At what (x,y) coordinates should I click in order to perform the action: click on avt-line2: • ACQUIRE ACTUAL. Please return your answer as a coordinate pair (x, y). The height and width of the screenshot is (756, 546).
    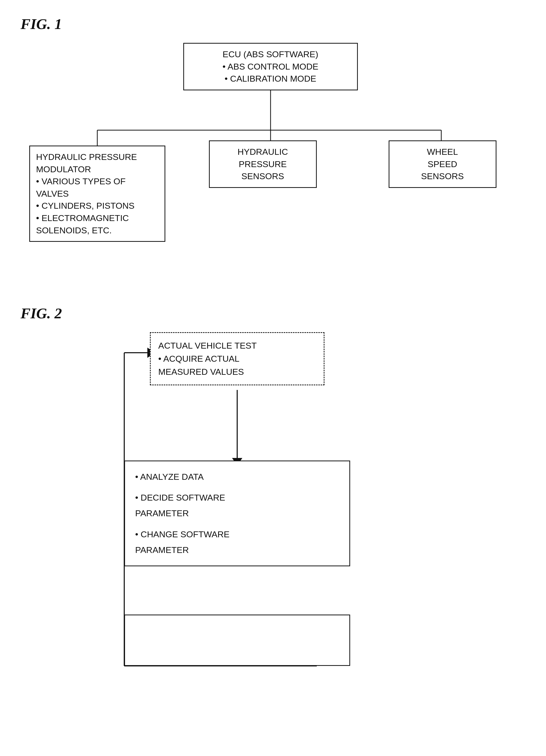
    Looking at the image, I should click on (237, 359).